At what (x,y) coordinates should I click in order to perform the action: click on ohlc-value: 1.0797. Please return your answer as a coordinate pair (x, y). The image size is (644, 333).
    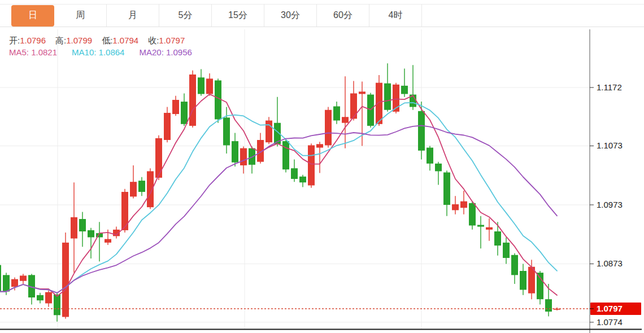
    Looking at the image, I should click on (172, 41).